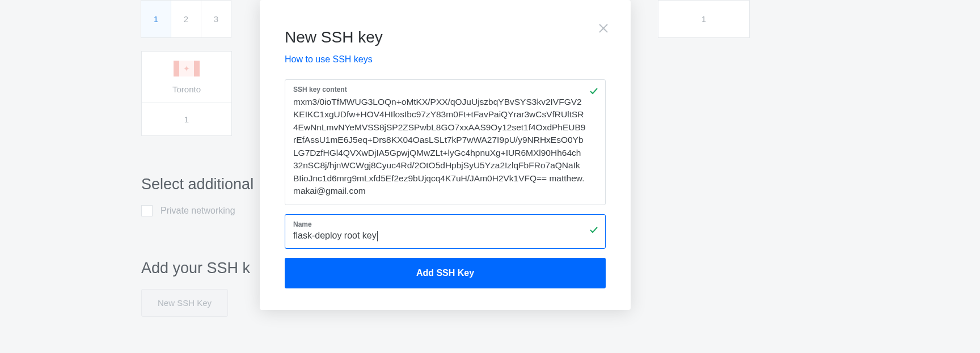 The height and width of the screenshot is (353, 980). What do you see at coordinates (188, 211) in the screenshot?
I see `private-networking-option: Private networking` at bounding box center [188, 211].